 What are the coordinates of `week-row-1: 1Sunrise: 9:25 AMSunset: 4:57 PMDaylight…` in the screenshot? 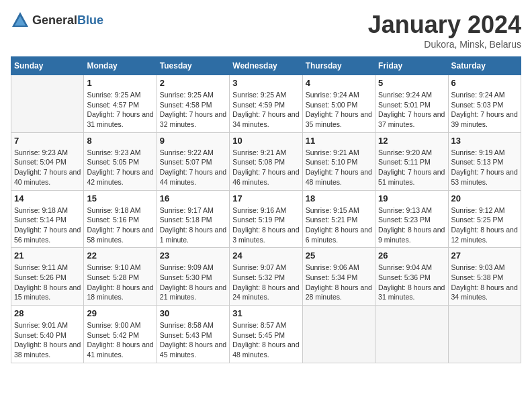 It's located at (266, 104).